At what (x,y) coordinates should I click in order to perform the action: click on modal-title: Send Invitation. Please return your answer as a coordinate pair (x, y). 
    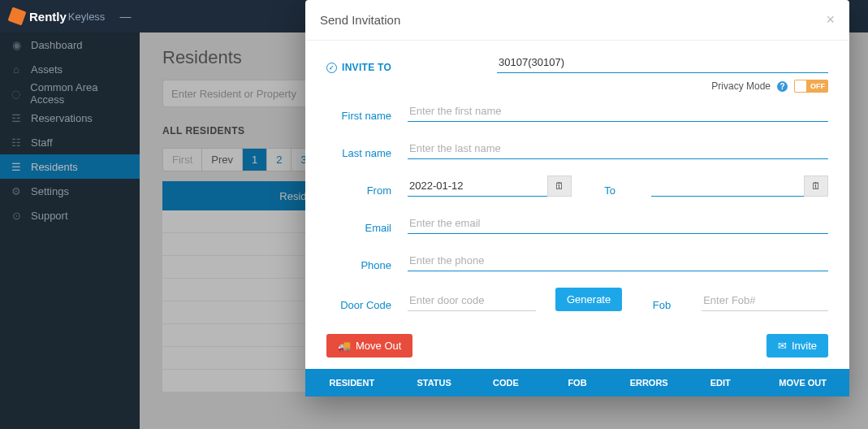
    Looking at the image, I should click on (361, 20).